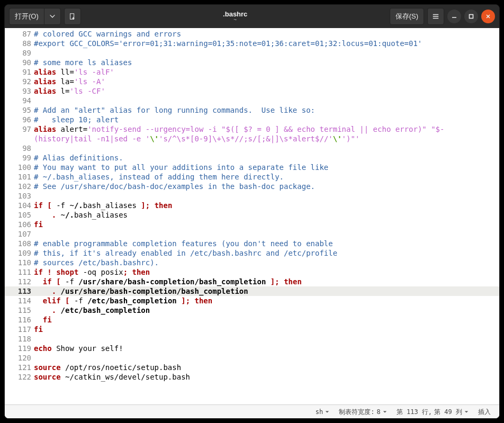 The width and height of the screenshot is (504, 423). What do you see at coordinates (252, 158) in the screenshot?
I see `code-line: 99# Alias definitions.` at bounding box center [252, 158].